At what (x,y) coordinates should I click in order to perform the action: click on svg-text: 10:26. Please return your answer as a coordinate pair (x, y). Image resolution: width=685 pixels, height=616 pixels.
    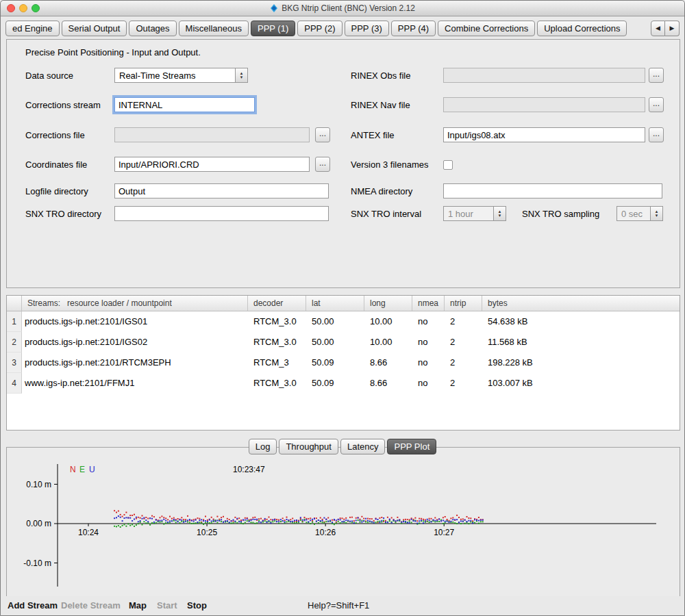
    Looking at the image, I should click on (325, 532).